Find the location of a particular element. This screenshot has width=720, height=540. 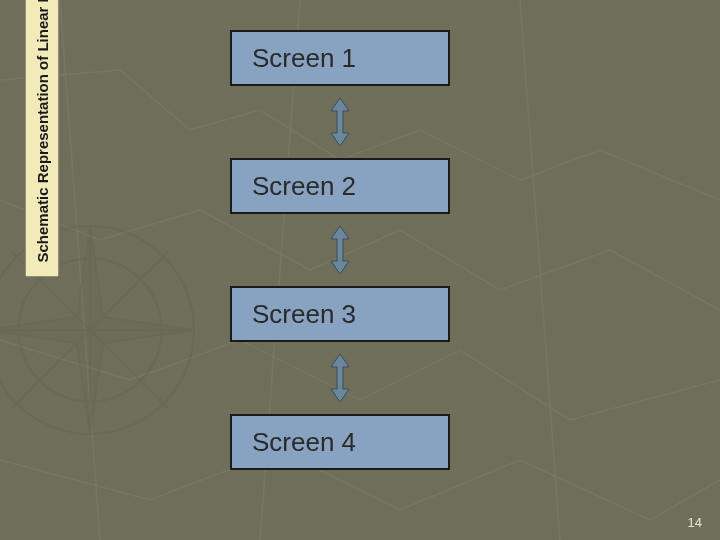

screen-label: Screen 2 is located at coordinates (304, 186).